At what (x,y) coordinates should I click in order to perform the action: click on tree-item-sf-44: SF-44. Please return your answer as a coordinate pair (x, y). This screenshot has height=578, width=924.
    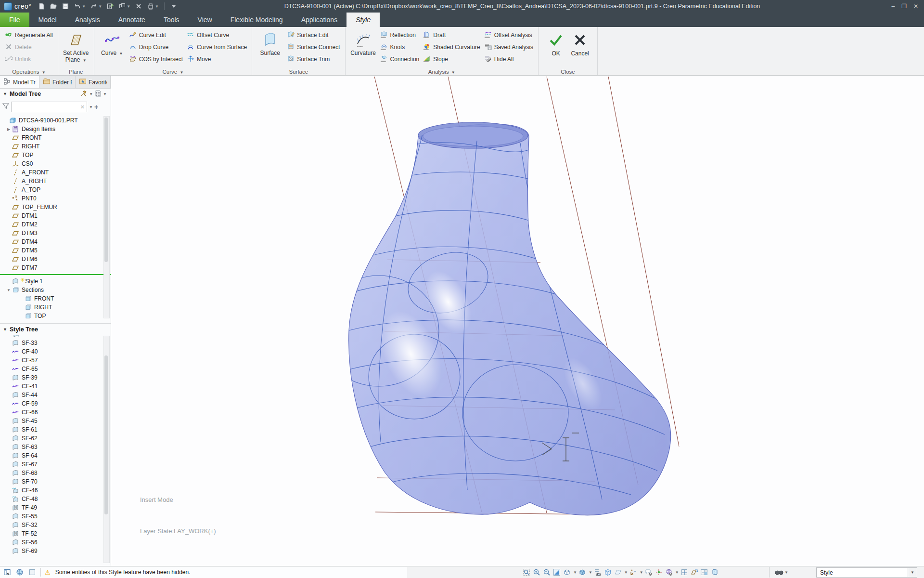
    Looking at the image, I should click on (55, 395).